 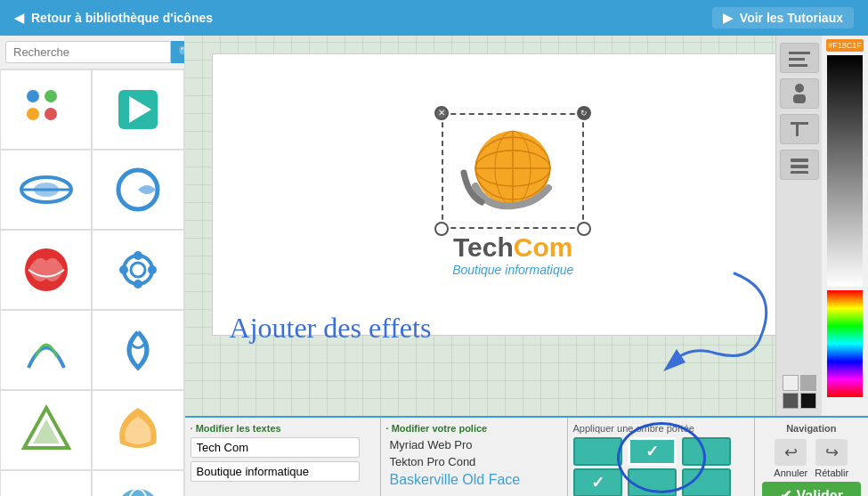 What do you see at coordinates (812, 457) in the screenshot?
I see `nav-section: Navigation ↩ Annuler ↪ Rétablir ✔ Valide…` at bounding box center [812, 457].